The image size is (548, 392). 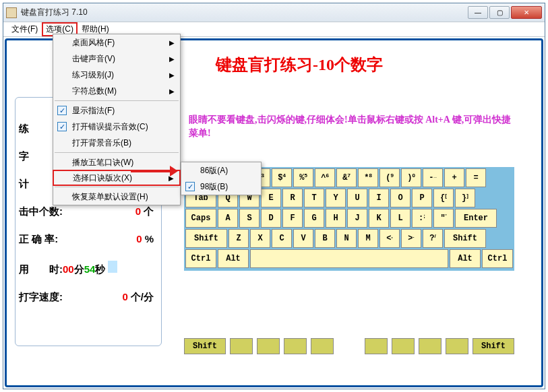 What do you see at coordinates (433, 238) in the screenshot?
I see `key-: ?/` at bounding box center [433, 238].